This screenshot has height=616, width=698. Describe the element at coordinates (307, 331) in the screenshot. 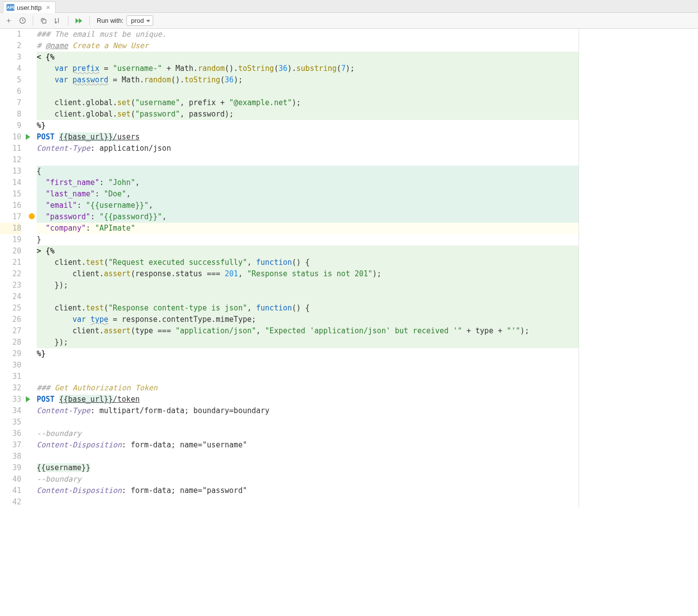

I see `code-line: client.assert(type === "application/json…` at that location.